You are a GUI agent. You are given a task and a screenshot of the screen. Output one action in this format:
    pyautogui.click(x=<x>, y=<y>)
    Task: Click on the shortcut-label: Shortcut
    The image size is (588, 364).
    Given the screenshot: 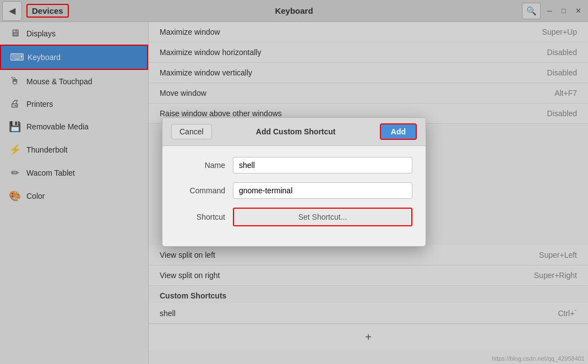 What is the action you would take?
    pyautogui.click(x=200, y=217)
    